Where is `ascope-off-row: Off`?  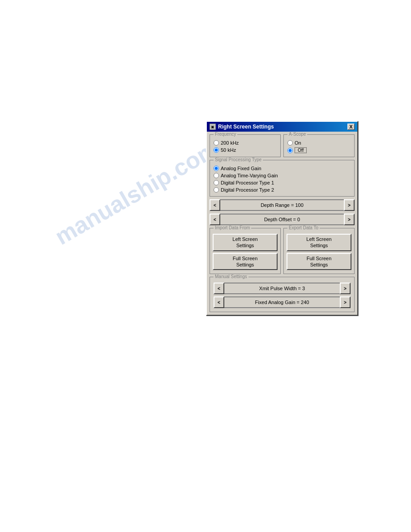 ascope-off-row: Off is located at coordinates (319, 150).